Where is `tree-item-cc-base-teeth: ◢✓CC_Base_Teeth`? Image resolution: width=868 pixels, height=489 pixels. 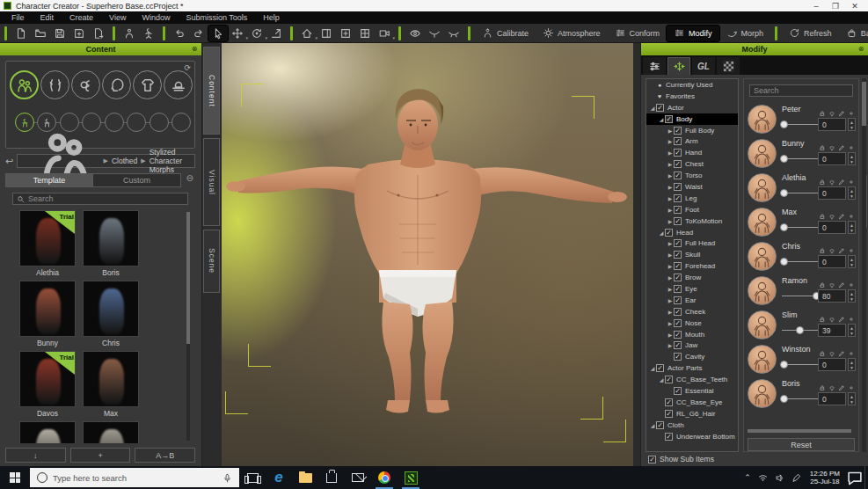
tree-item-cc-base-teeth: ◢✓CC_Base_Teeth is located at coordinates (692, 380).